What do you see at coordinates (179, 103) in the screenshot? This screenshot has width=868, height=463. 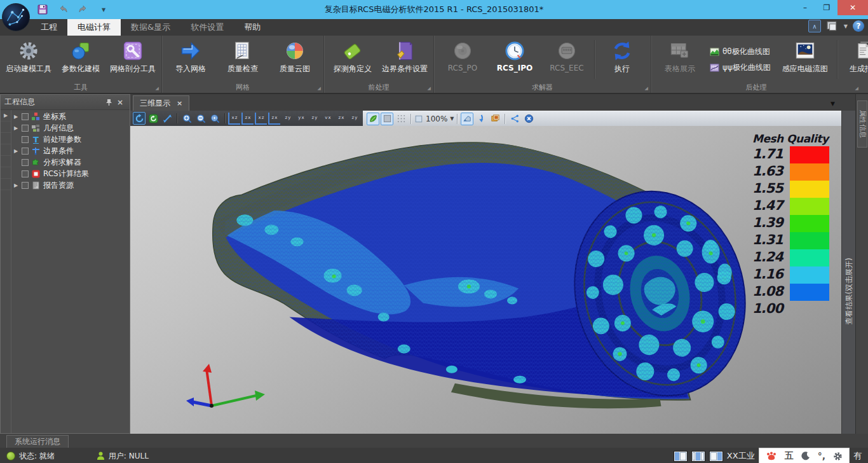 I see `tab-close-icon: ×` at bounding box center [179, 103].